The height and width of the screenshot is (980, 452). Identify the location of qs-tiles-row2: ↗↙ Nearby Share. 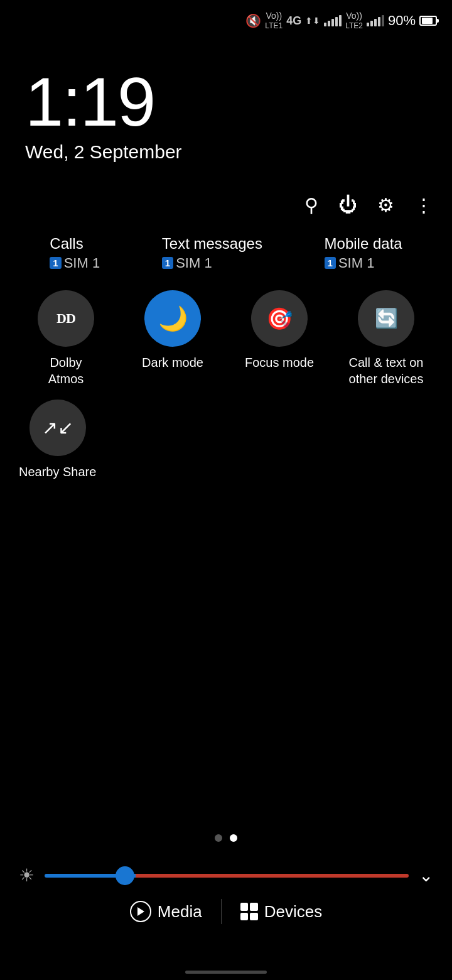
(226, 446).